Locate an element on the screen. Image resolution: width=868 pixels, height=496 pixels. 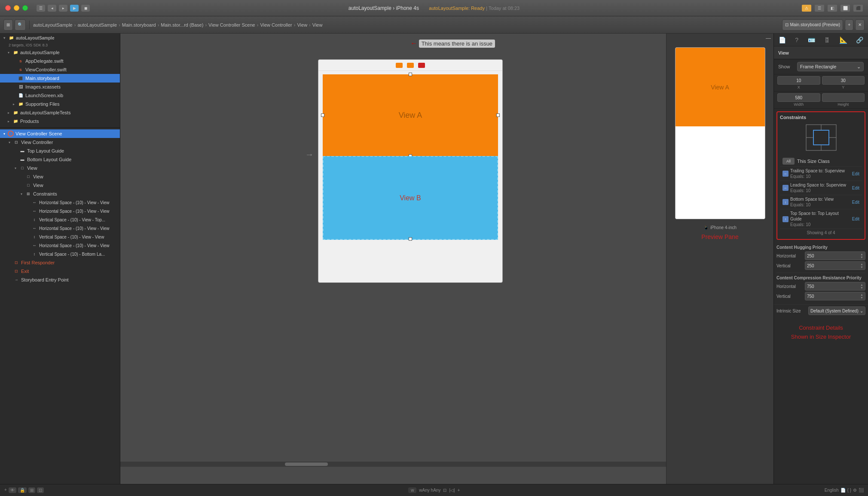
preview-close-btn: — is located at coordinates (768, 38).